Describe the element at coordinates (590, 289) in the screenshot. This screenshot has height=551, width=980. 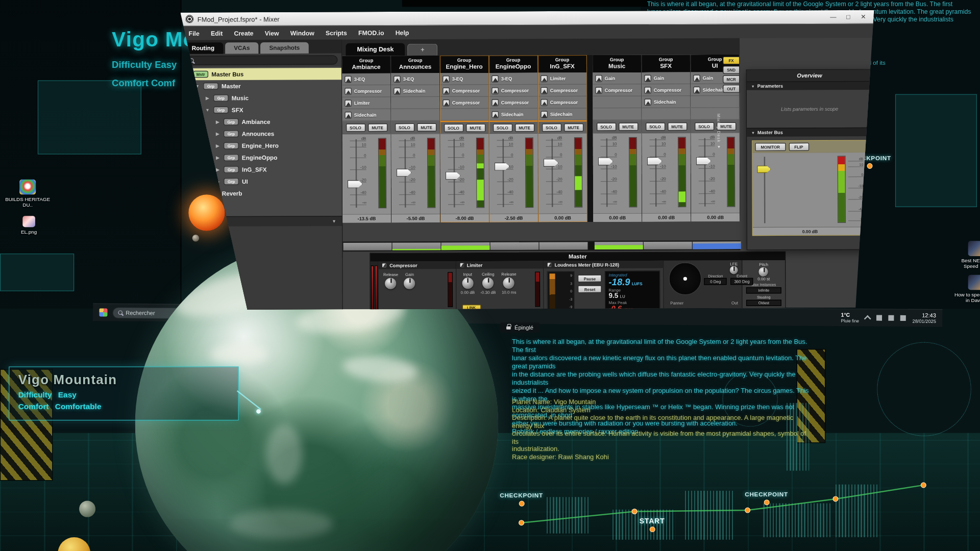
I see `reset-button: Reset` at that location.